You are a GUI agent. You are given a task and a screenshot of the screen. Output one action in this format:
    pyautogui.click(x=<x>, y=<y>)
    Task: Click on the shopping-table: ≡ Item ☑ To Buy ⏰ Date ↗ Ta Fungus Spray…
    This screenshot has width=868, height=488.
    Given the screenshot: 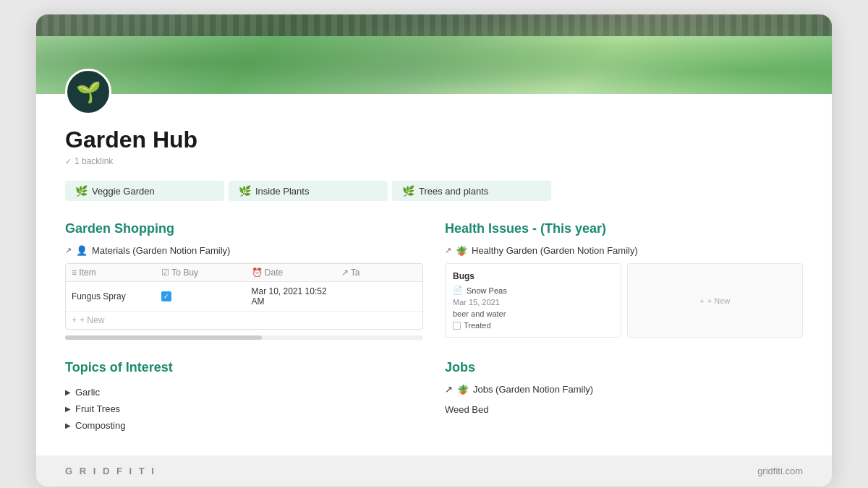 What is the action you would take?
    pyautogui.click(x=244, y=296)
    